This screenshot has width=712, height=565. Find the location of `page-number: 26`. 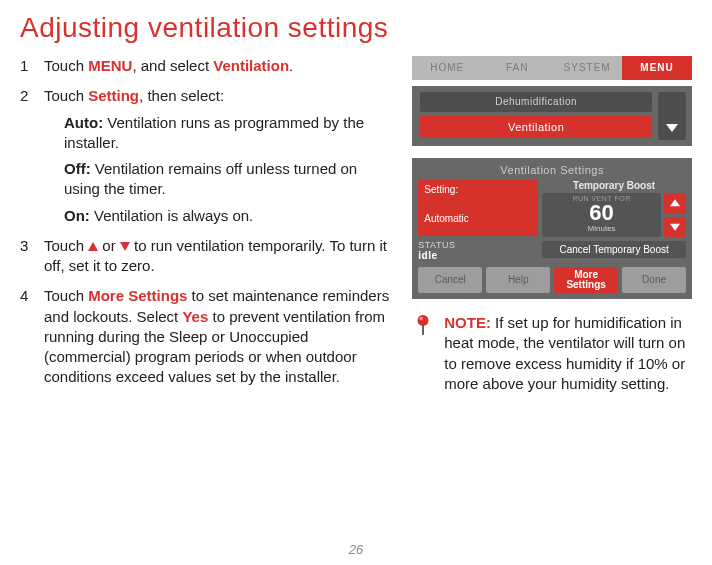

page-number: 26 is located at coordinates (356, 550).